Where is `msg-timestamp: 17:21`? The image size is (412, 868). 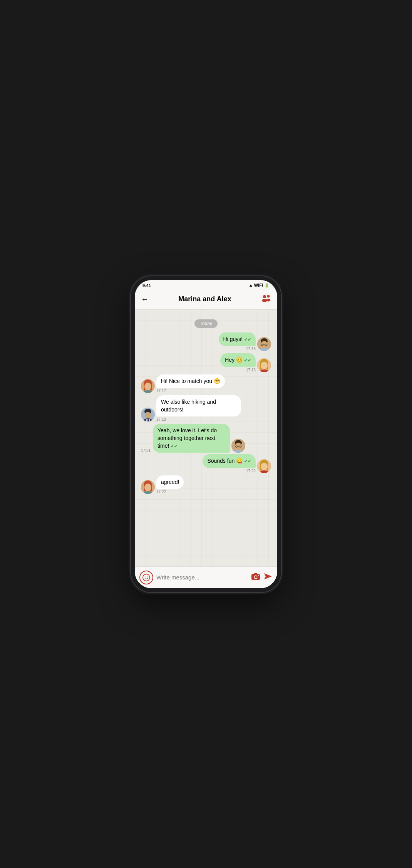
msg-timestamp: 17:21 is located at coordinates (146, 451).